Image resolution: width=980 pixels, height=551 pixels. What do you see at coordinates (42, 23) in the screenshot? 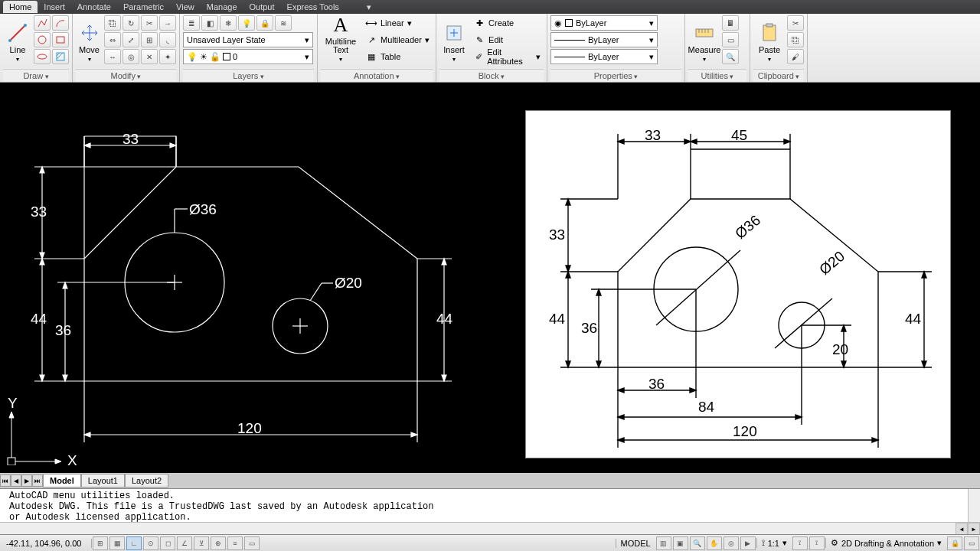
I see `polyline-button` at bounding box center [42, 23].